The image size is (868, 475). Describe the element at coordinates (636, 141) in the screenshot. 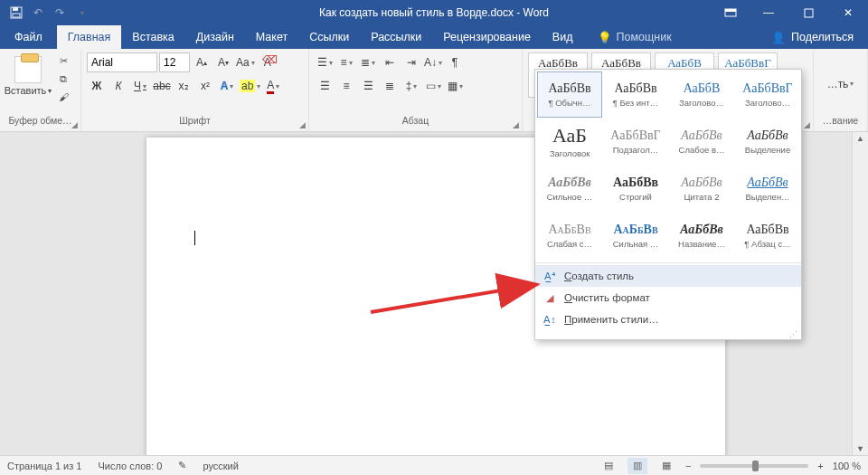

I see `style-cell: АаБбВвГПодзагол…` at that location.